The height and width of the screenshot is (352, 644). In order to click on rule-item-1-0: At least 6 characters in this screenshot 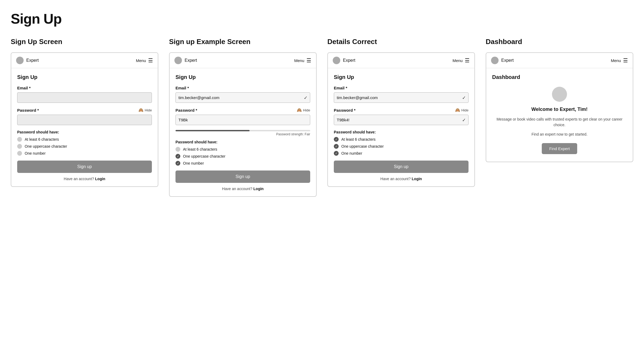, I will do `click(85, 139)`.